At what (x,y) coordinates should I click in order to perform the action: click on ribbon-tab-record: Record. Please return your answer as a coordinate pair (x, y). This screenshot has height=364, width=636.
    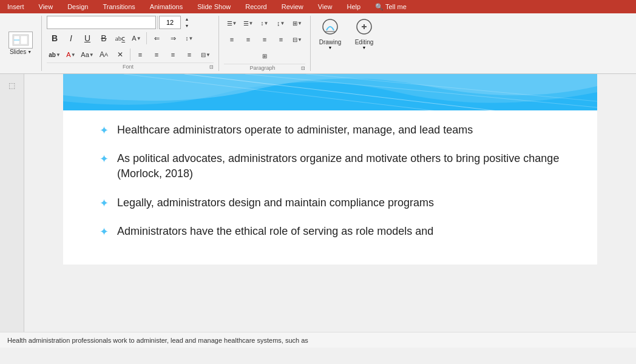
    Looking at the image, I should click on (256, 7).